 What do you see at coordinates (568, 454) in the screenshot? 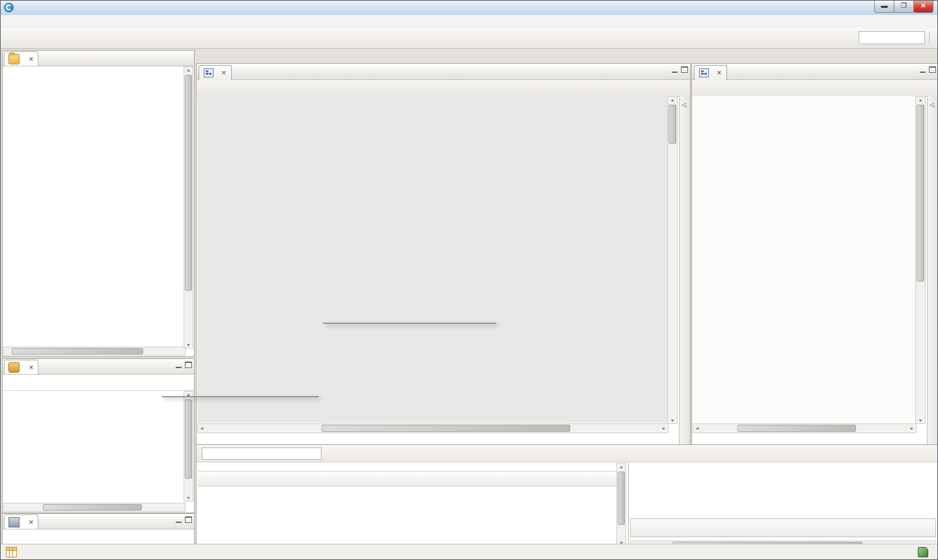
I see `results-toolbar` at bounding box center [568, 454].